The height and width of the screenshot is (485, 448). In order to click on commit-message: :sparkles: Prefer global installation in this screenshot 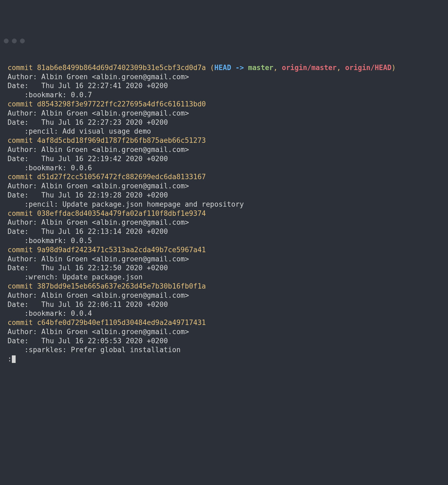, I will do `click(224, 350)`.